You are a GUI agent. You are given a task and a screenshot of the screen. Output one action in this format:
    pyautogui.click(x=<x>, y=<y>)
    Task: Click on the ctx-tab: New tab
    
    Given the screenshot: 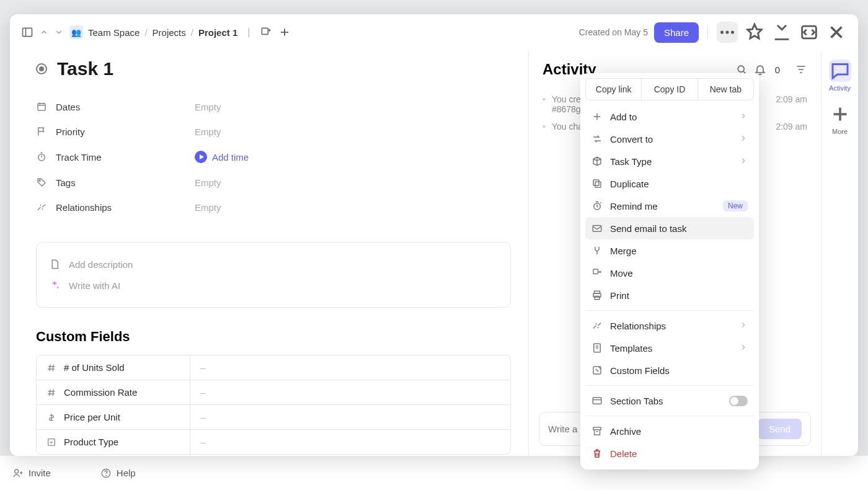 What is the action you would take?
    pyautogui.click(x=725, y=89)
    